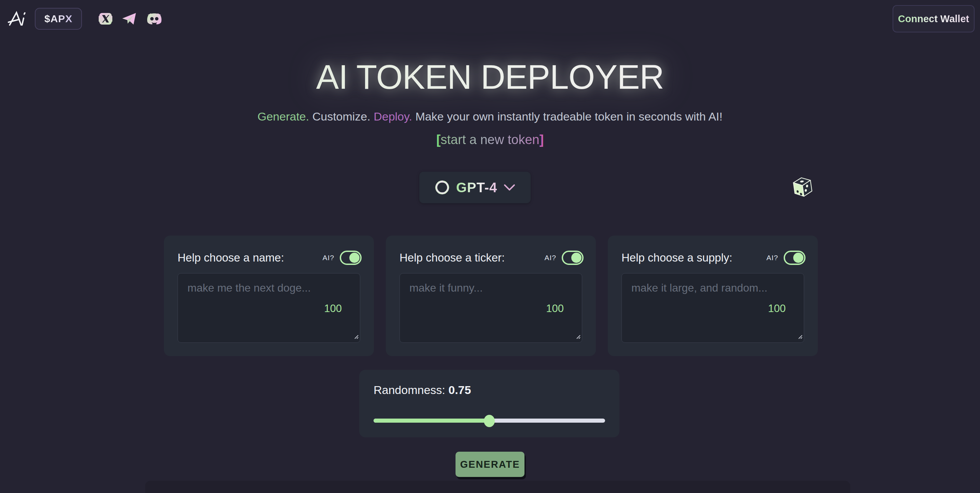  Describe the element at coordinates (439, 140) in the screenshot. I see `bracket-open: [` at that location.